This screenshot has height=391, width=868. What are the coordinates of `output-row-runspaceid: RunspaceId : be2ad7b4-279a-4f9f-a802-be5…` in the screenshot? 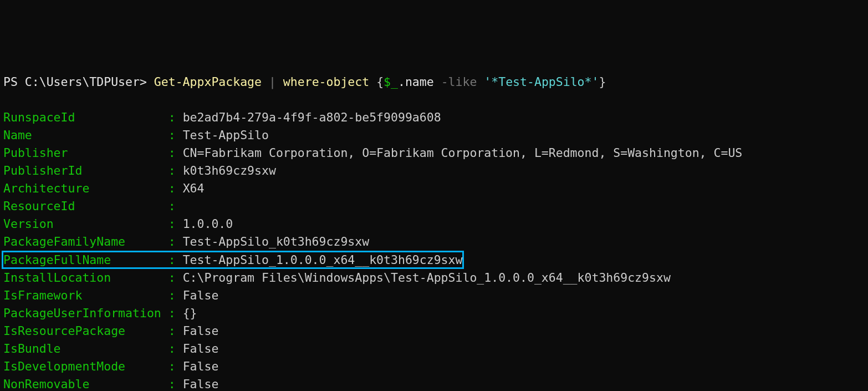 It's located at (222, 118).